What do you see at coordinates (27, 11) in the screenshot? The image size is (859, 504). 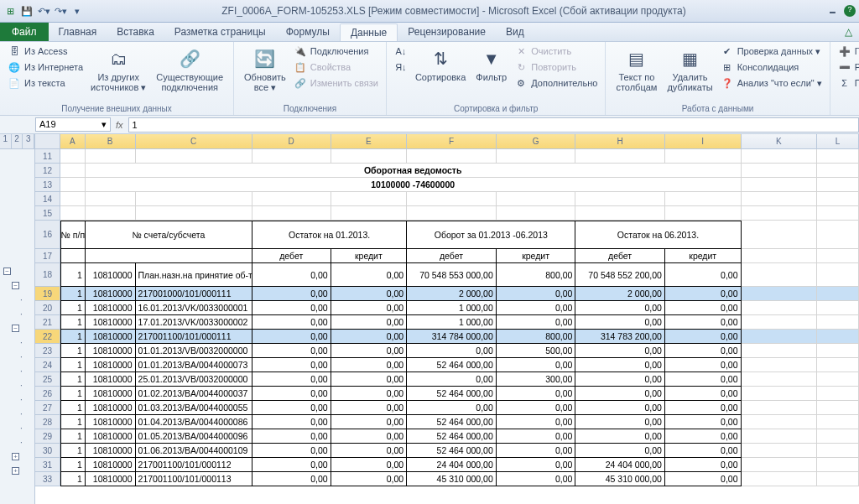 I see `save-icon: 💾` at bounding box center [27, 11].